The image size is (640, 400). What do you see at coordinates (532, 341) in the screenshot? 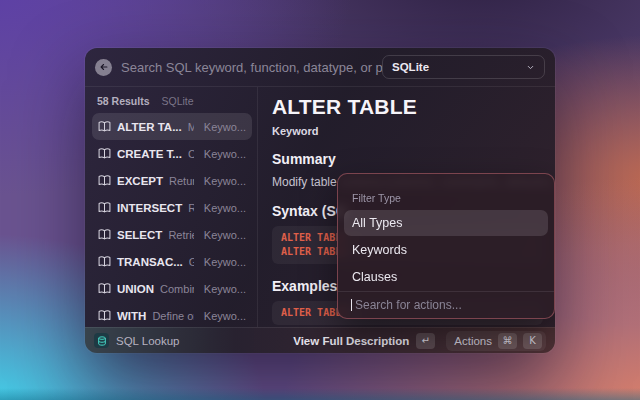
I see `k-key-badge: K` at bounding box center [532, 341].